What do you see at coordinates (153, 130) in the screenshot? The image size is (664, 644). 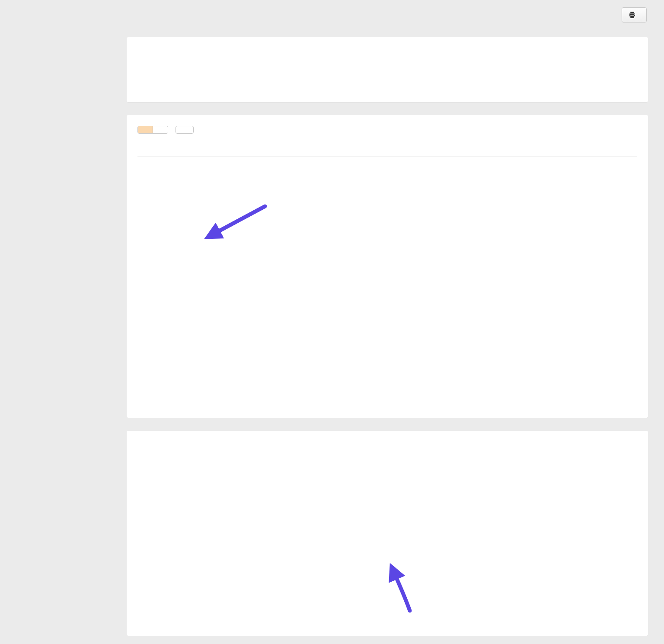 I see `view-toggle` at bounding box center [153, 130].